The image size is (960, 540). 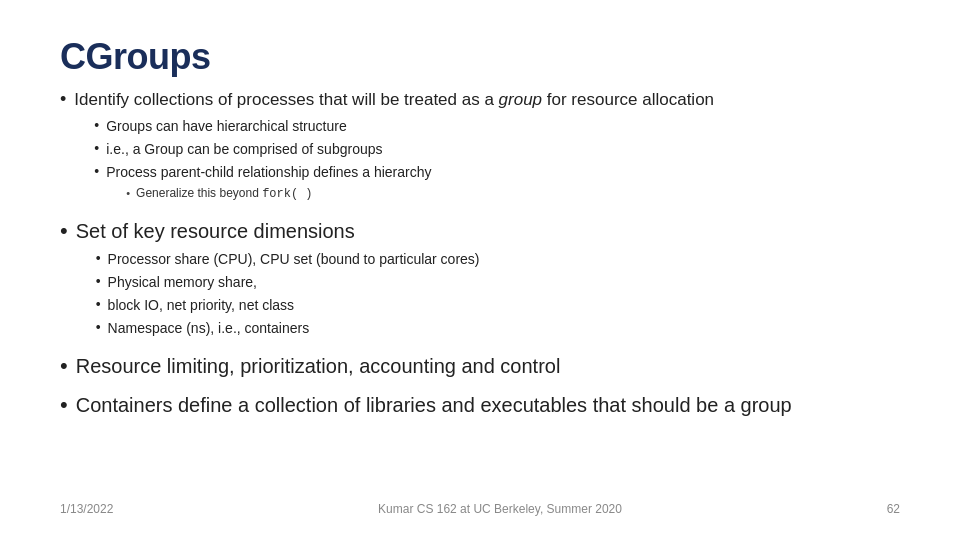 I want to click on bullet-3-text: Resource limiting, prioritization, accou…, so click(x=318, y=366).